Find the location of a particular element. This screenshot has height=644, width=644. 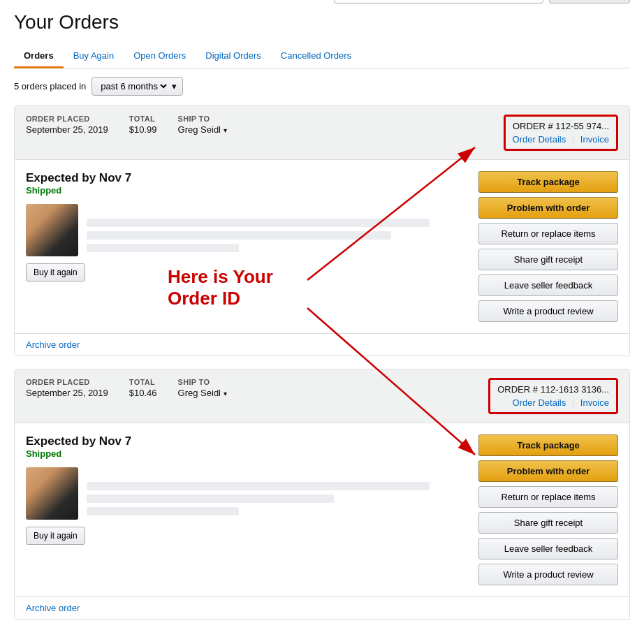

order-shipto-section-2: SHIP TO Greg Seidl ▾ is located at coordinates (203, 388).